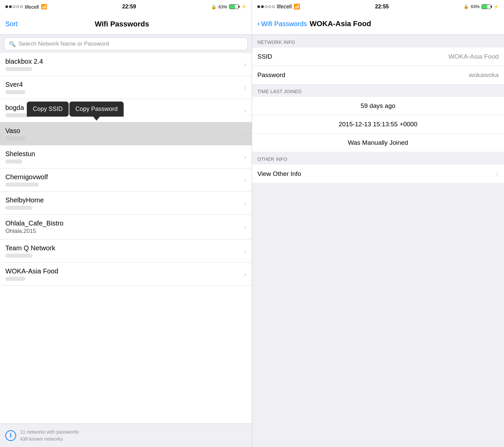  Describe the element at coordinates (378, 57) in the screenshot. I see `ssid-row: SSID WOKA-Asia Food` at that location.